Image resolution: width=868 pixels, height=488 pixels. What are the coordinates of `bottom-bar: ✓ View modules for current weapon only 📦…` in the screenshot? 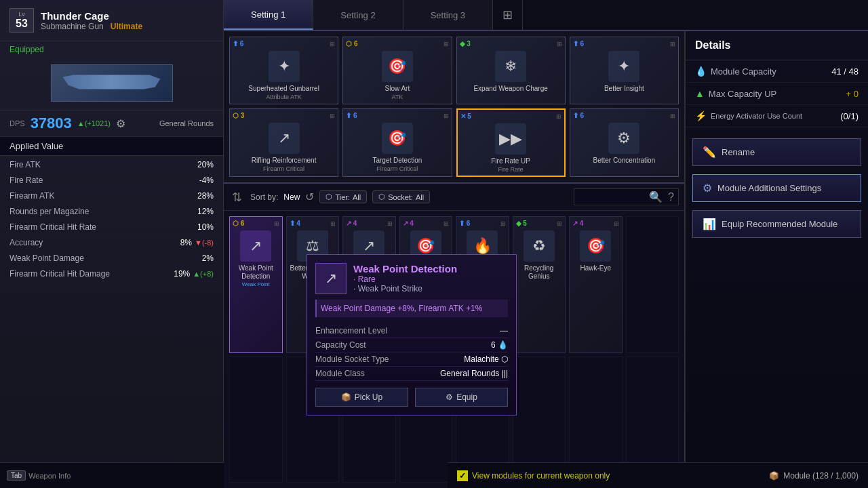 It's located at (658, 475).